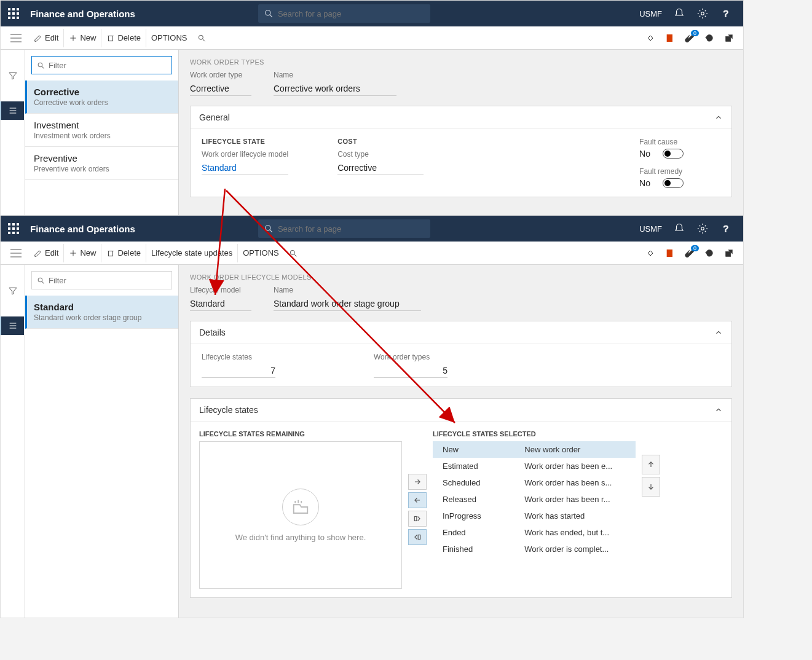  What do you see at coordinates (335, 88) in the screenshot?
I see `field-value: Corrective work orders` at bounding box center [335, 88].